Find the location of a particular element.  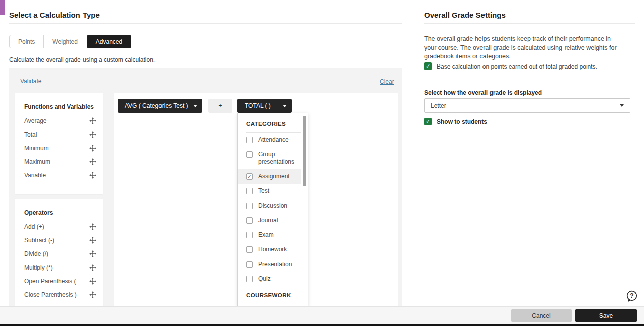

avg-function-chip: AVG ( Categories Test ) is located at coordinates (160, 106).